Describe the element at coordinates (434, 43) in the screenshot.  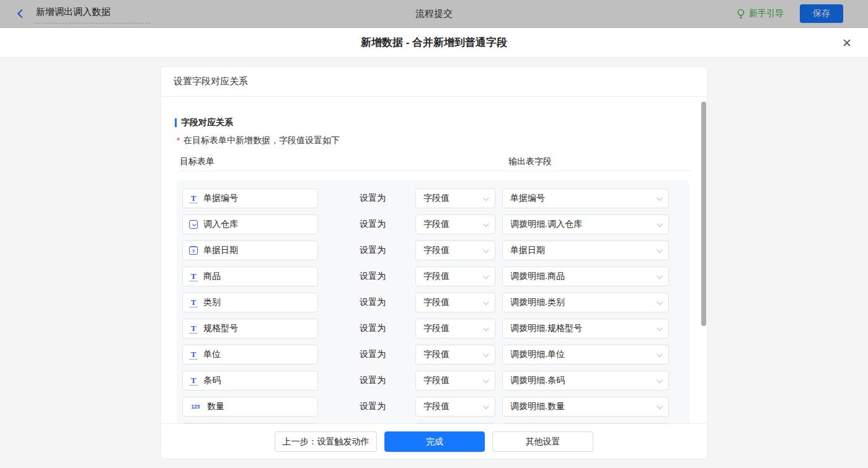
I see `modal-title-bar: 新增数据 - 合并新增到普通字段 ✕` at that location.